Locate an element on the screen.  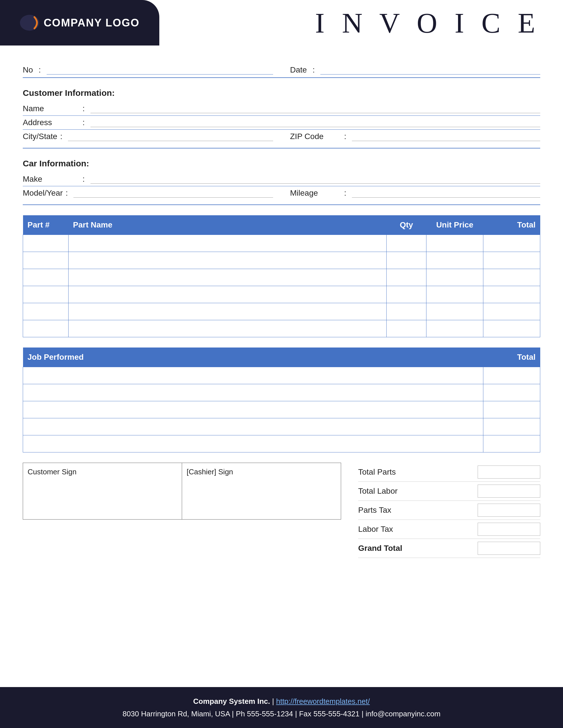
customer-city-row: City/State : ZIP Code : is located at coordinates (282, 137).